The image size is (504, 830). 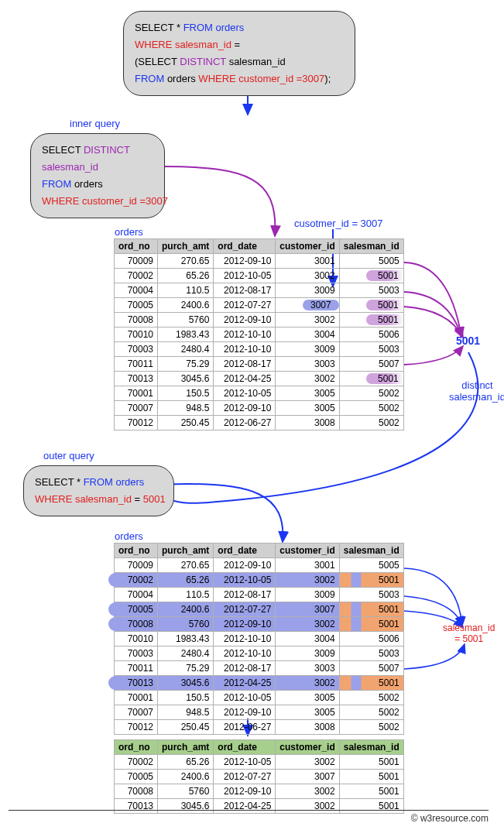 What do you see at coordinates (129, 232) in the screenshot?
I see `orders-title-1: orders` at bounding box center [129, 232].